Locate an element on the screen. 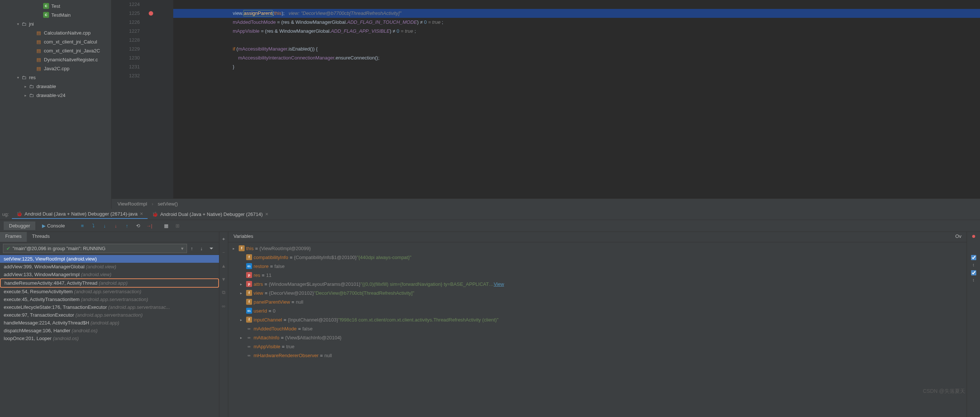 The image size is (980, 417). tree-item: ▾🗀jni is located at coordinates (56, 24).